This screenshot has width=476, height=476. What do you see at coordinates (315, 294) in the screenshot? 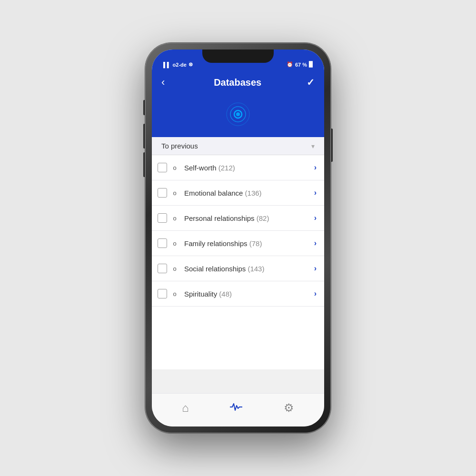
I see `chevron-right-icon-5: ›` at bounding box center [315, 294].